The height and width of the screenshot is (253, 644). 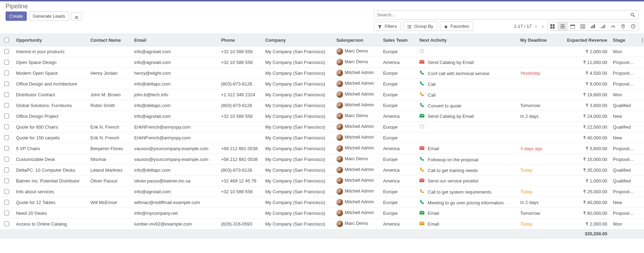 I want to click on view-kanban, so click(x=553, y=26).